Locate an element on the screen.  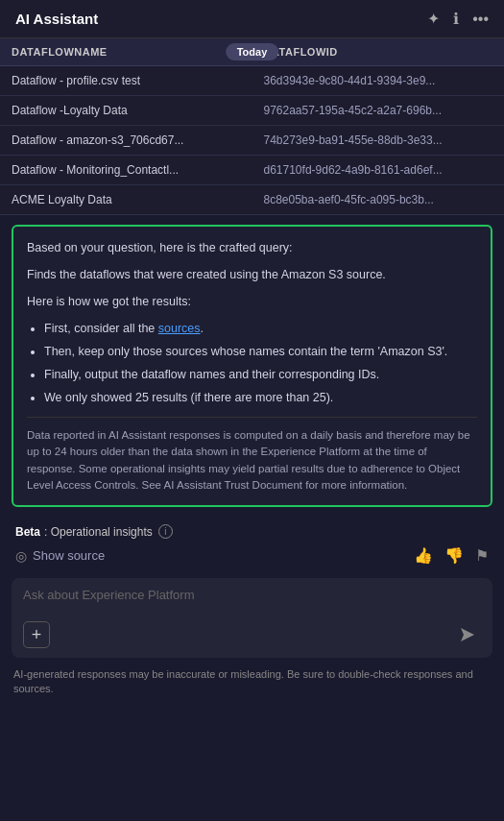
table-row: Dataflow - Monitoring_Contactl... d61710… is located at coordinates (252, 171).